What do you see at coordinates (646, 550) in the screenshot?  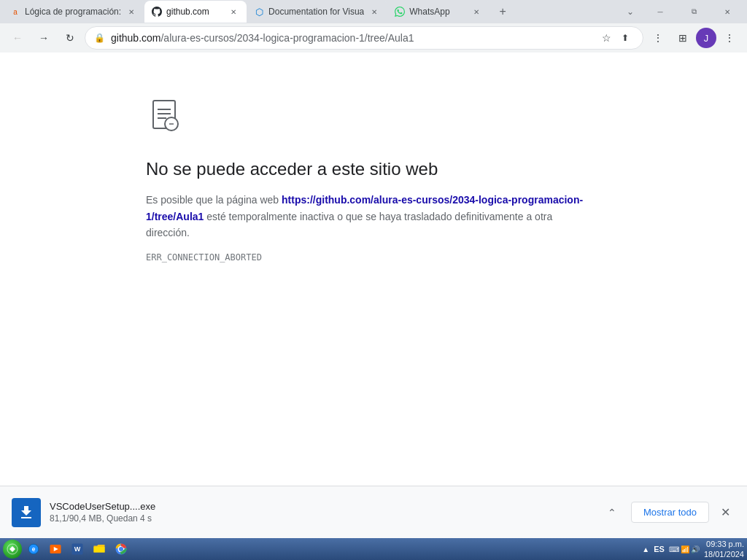 I see `taskbar-chevron: ▲` at bounding box center [646, 550].